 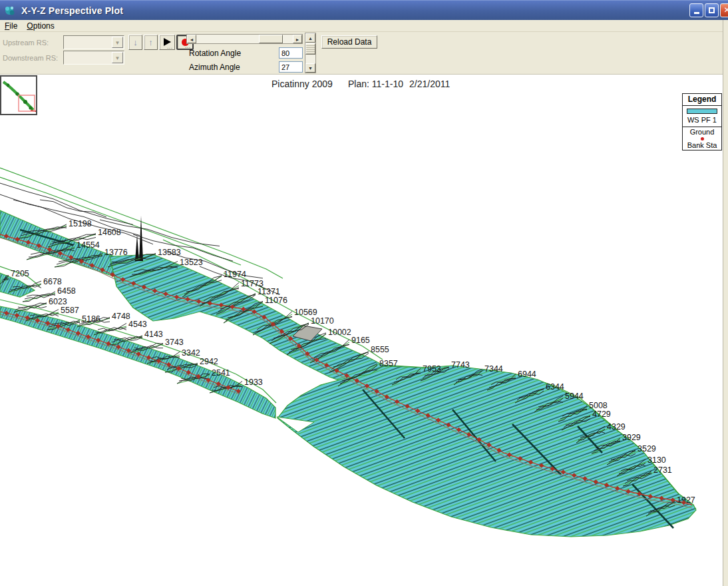 What do you see at coordinates (20, 274) in the screenshot?
I see `svg-text: 7205` at bounding box center [20, 274].